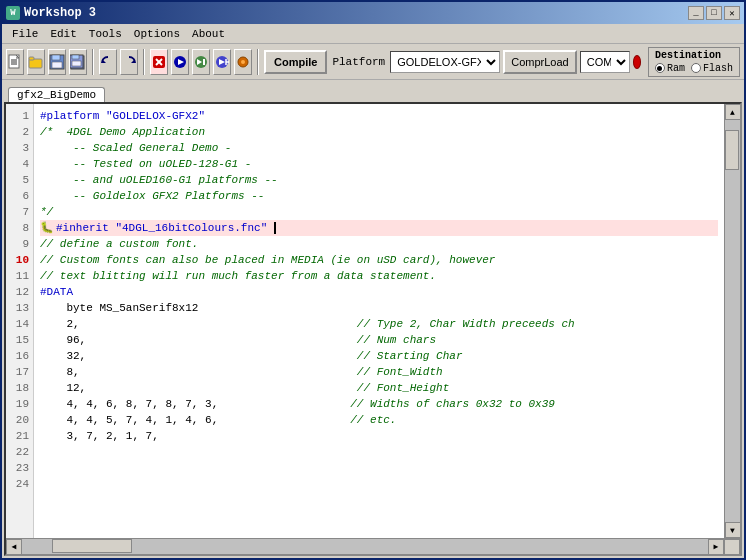 This screenshot has height=560, width=746. What do you see at coordinates (201, 62) in the screenshot?
I see `step-button` at bounding box center [201, 62].